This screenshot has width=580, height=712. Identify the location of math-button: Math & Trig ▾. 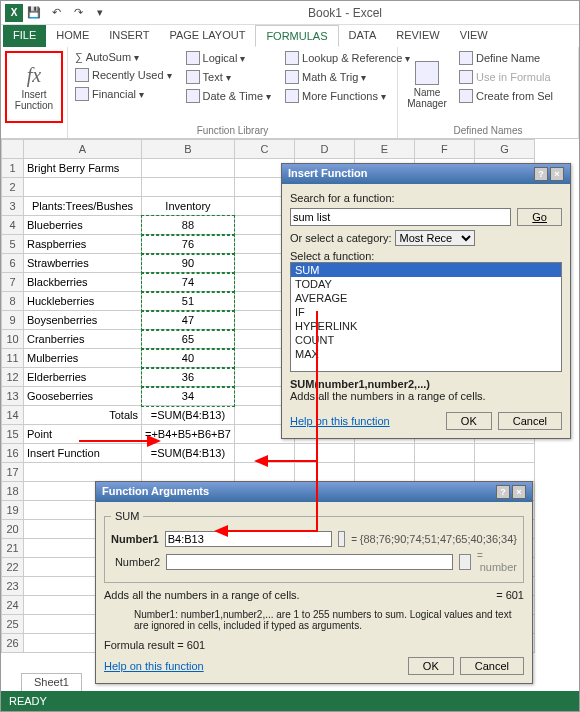
(348, 77).